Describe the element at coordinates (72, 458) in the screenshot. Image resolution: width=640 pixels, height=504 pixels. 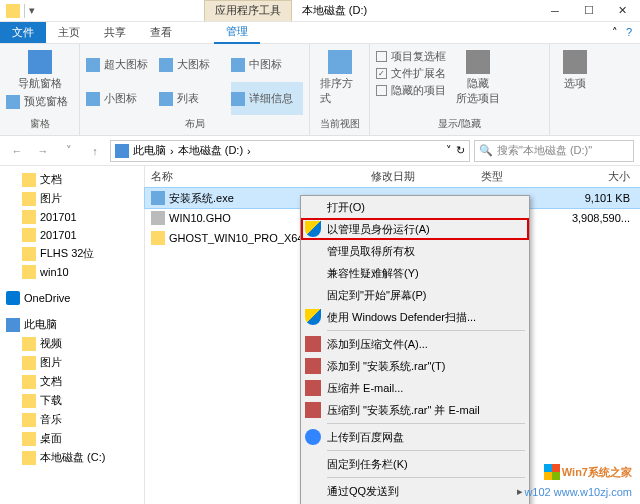
I see `sidebar-item: 本地磁盘 (C:)` at that location.